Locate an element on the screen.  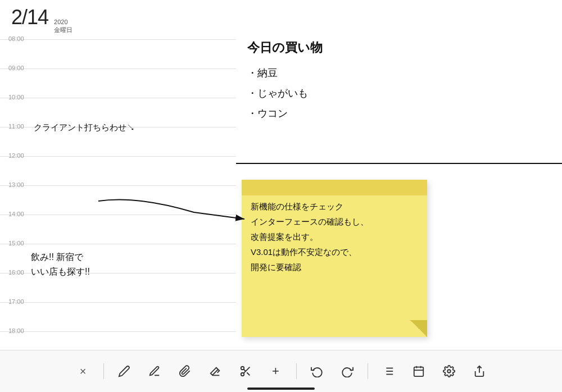
calendar-button is located at coordinates (419, 371).